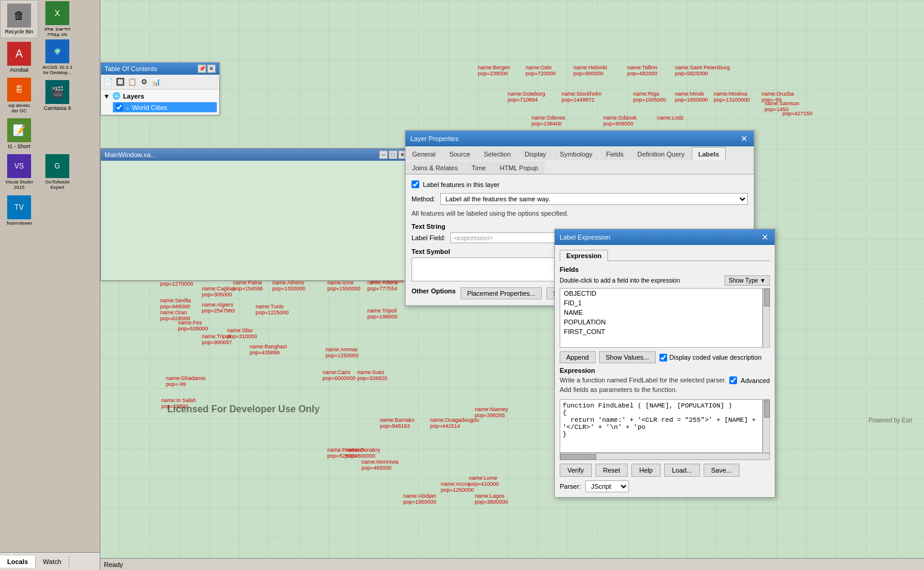 This screenshot has height=570, width=924. Describe the element at coordinates (19, 223) in the screenshot. I see `sidebar-icon-teamviewer-label: TeamViewer` at that location.